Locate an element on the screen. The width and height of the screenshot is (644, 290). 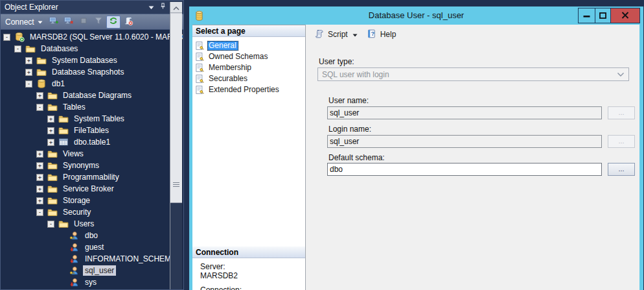
help-button-label: Help is located at coordinates (389, 34).